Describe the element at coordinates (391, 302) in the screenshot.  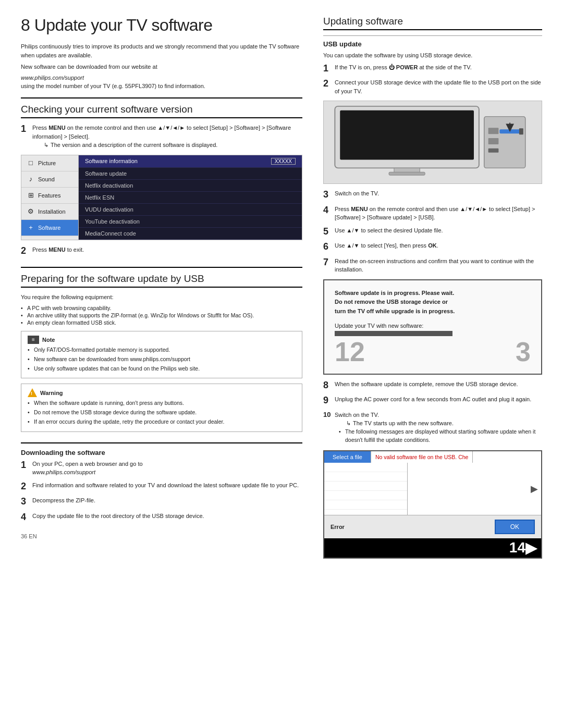
I see `progress-line2: Do not remove the USB storage device or` at that location.